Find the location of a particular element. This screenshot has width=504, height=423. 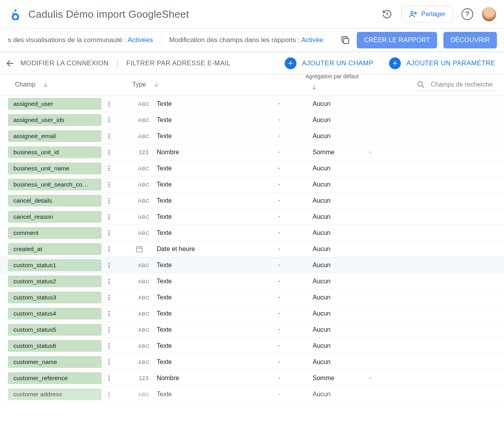

field-name-chip: custom_status1 is located at coordinates (55, 265).